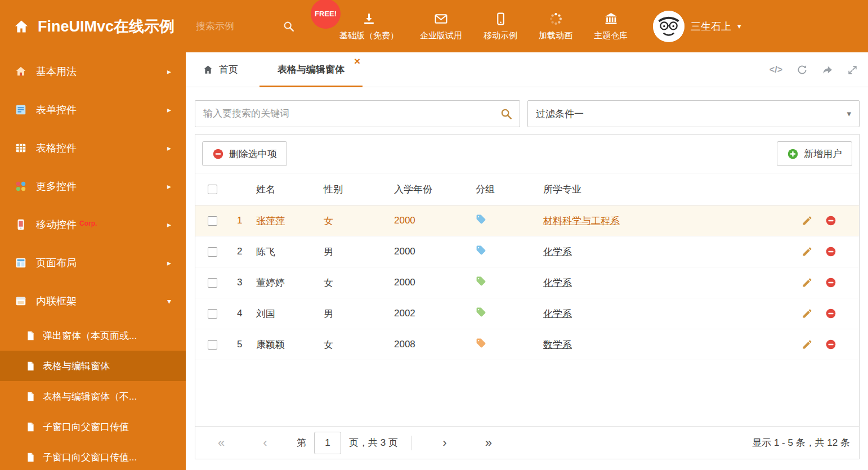 This screenshot has height=470, width=868. I want to click on nav-label: 加载动画, so click(556, 36).